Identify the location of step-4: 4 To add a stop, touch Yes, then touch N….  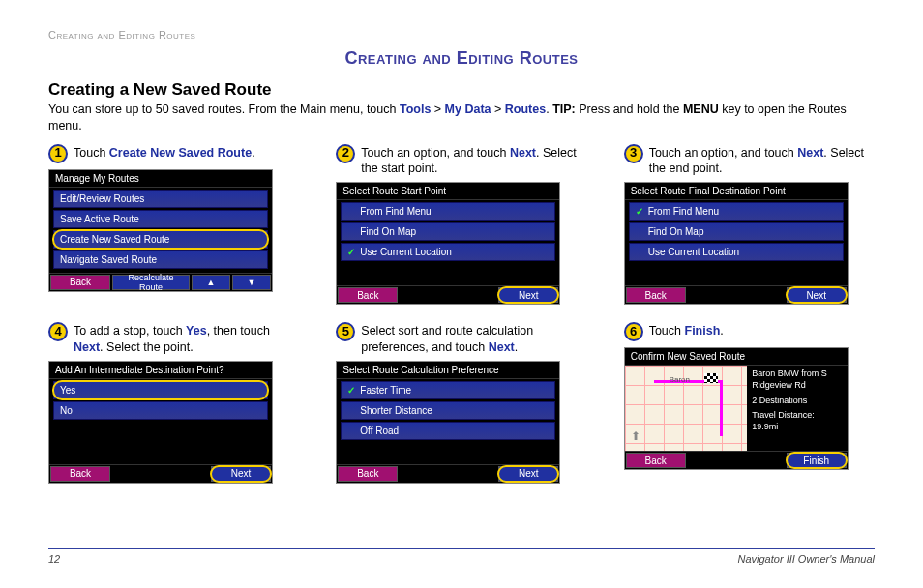
(174, 402).